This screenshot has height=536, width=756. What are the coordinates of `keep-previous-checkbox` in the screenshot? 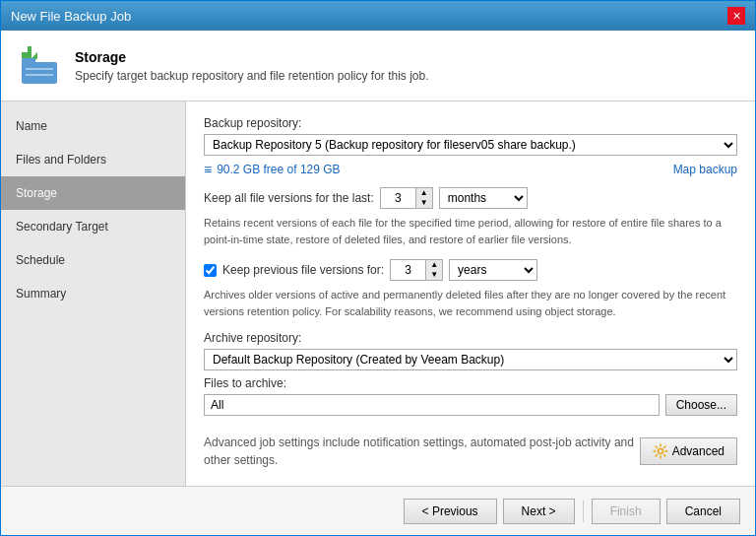 It's located at (211, 270).